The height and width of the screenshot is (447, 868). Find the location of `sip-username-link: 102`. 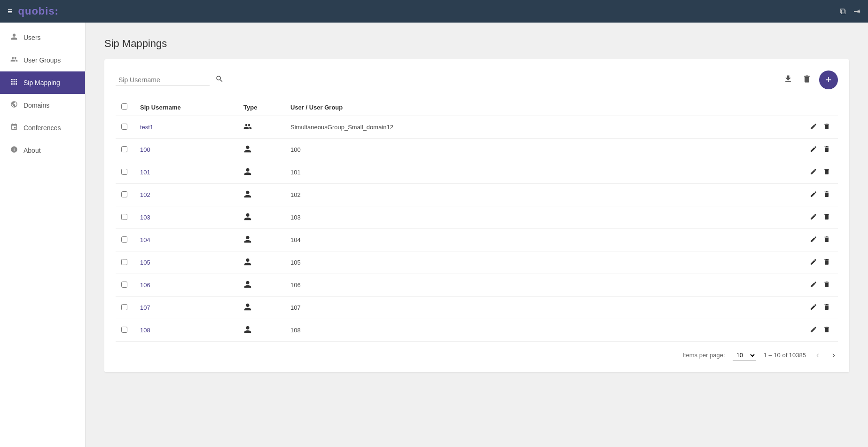

sip-username-link: 102 is located at coordinates (145, 195).